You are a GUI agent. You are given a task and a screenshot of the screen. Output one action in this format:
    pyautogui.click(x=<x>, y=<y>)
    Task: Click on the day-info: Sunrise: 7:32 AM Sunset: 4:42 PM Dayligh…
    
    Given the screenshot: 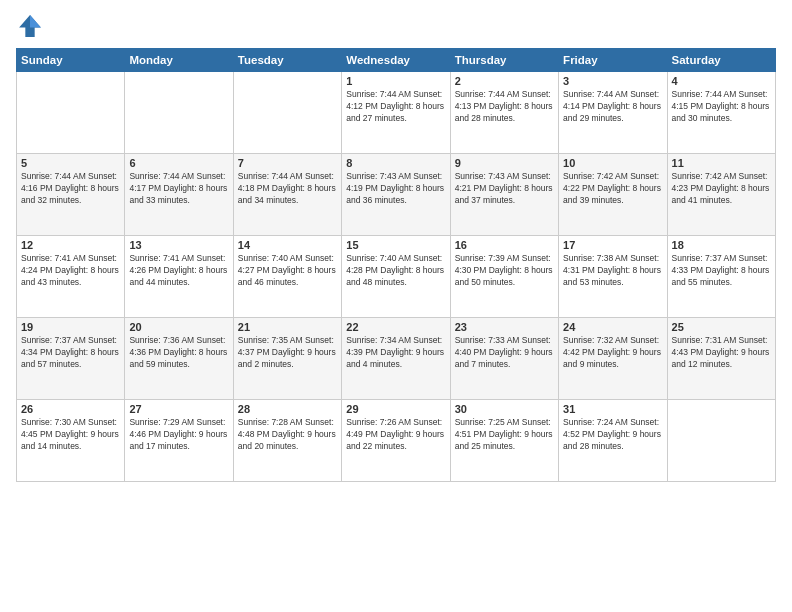 What is the action you would take?
    pyautogui.click(x=612, y=353)
    